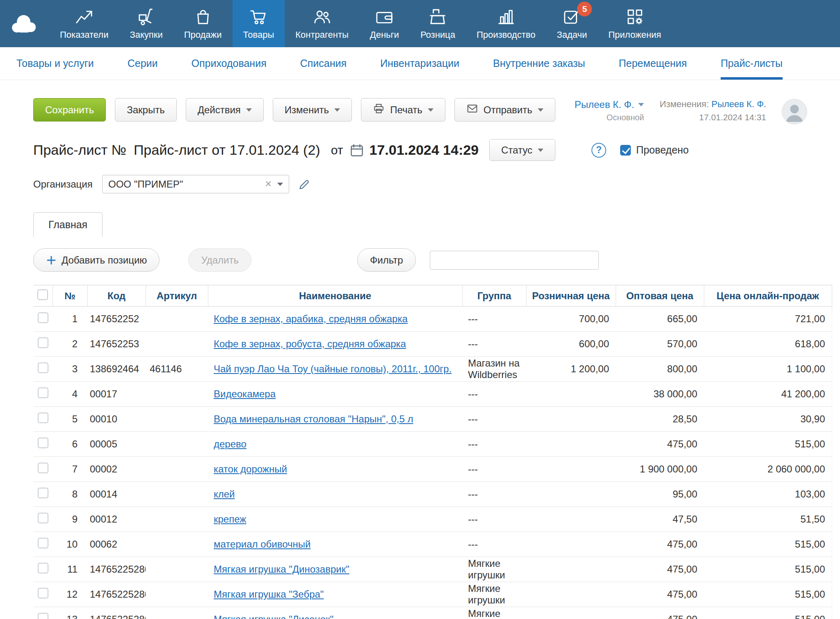  What do you see at coordinates (539, 63) in the screenshot?
I see `sub-nav-item-internal-orders: Внутренние заказы` at bounding box center [539, 63].